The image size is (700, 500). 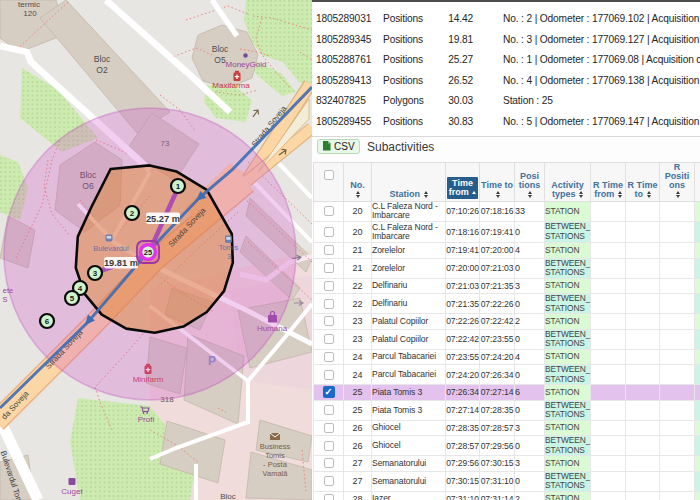 I want to click on svg-text: Maxifarma, so click(x=231, y=86).